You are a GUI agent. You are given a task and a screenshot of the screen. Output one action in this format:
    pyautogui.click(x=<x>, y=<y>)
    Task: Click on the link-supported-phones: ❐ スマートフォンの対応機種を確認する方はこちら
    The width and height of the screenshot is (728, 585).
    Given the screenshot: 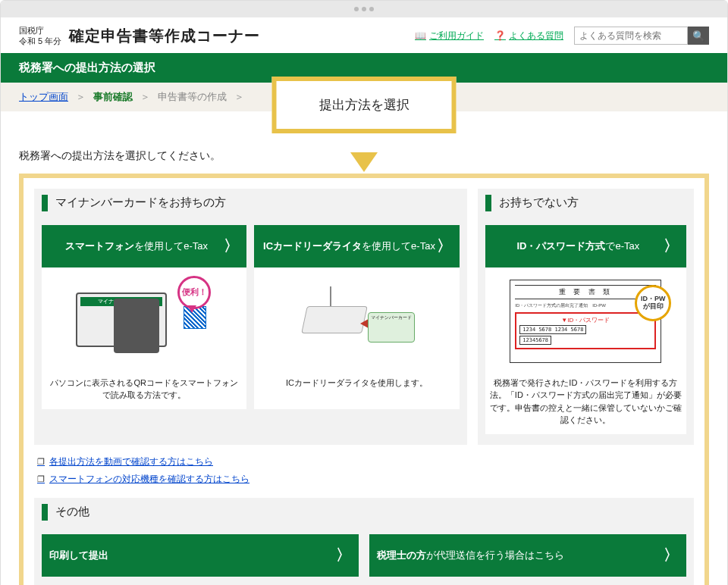 What is the action you would take?
    pyautogui.click(x=143, y=479)
    